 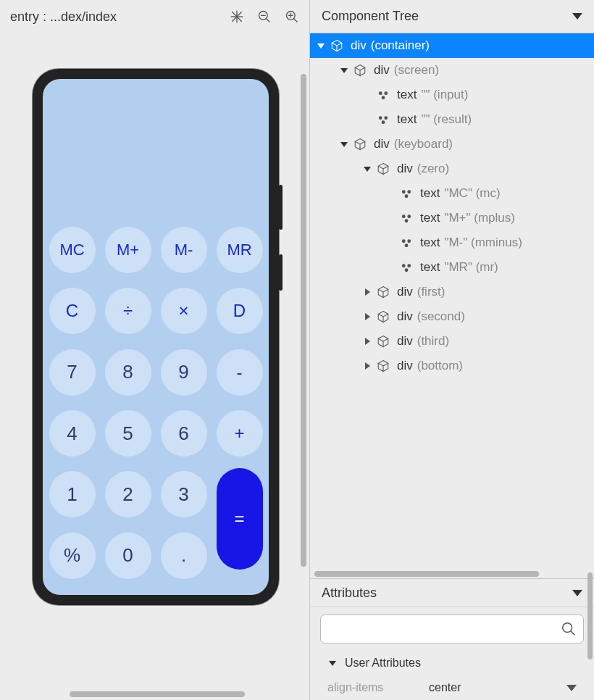 What do you see at coordinates (452, 366) in the screenshot?
I see `tree-row: div (bottom)` at bounding box center [452, 366].